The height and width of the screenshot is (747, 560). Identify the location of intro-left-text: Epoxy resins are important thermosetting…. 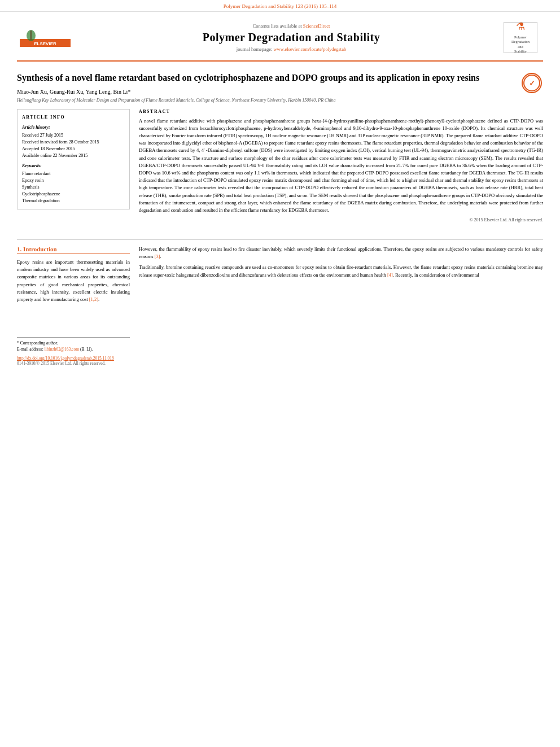
(73, 281).